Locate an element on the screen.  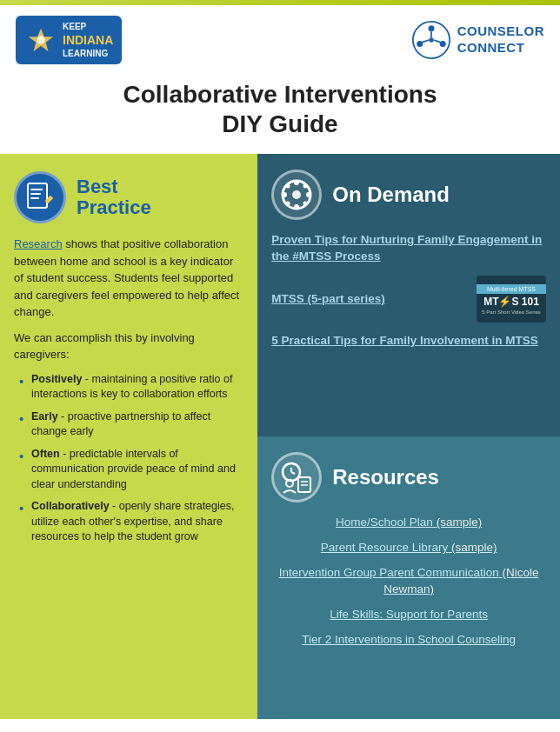
on-demand-header: On Demand is located at coordinates (409, 195).